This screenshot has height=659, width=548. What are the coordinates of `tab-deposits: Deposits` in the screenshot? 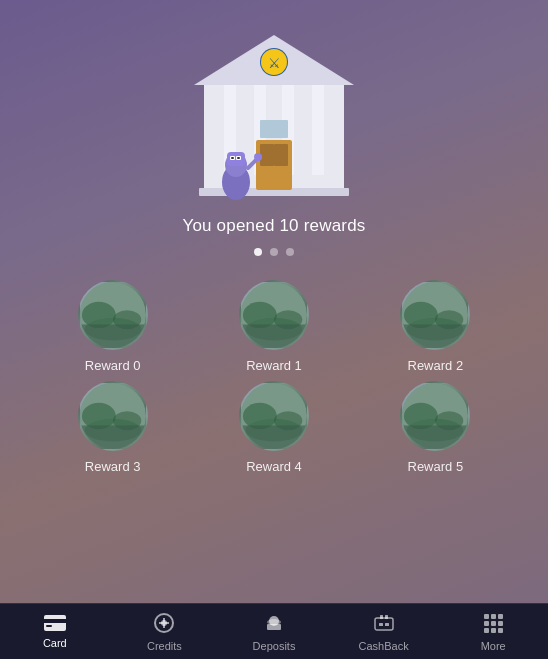 It's located at (274, 632).